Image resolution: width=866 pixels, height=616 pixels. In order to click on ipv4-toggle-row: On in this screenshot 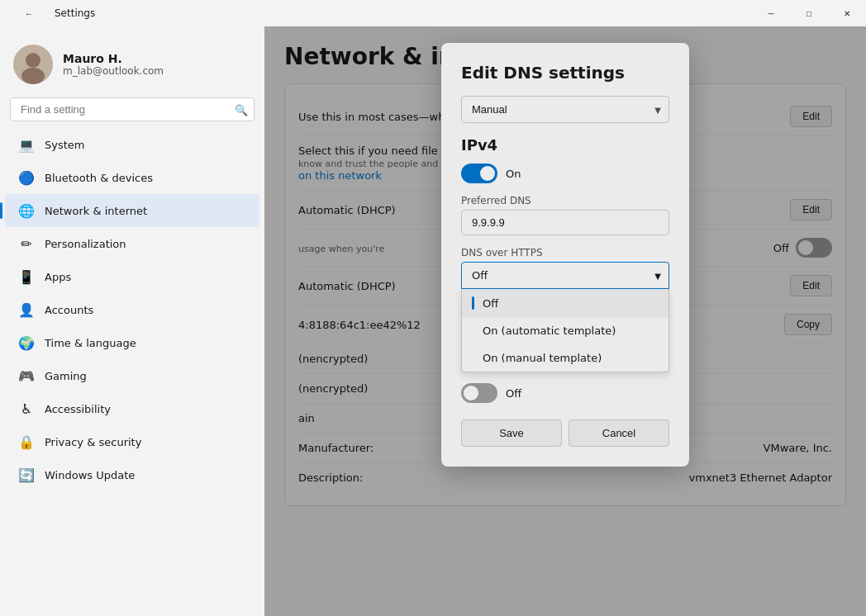, I will do `click(565, 173)`.